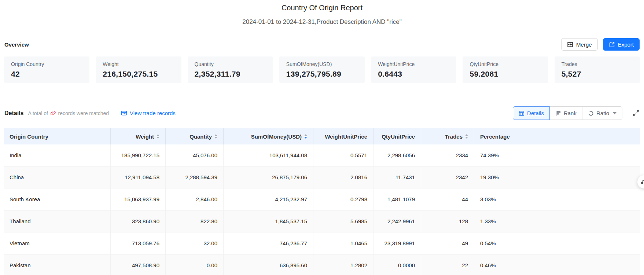 This screenshot has height=275, width=644. Describe the element at coordinates (138, 155) in the screenshot. I see `table-cell: 185,990,722.15` at that location.